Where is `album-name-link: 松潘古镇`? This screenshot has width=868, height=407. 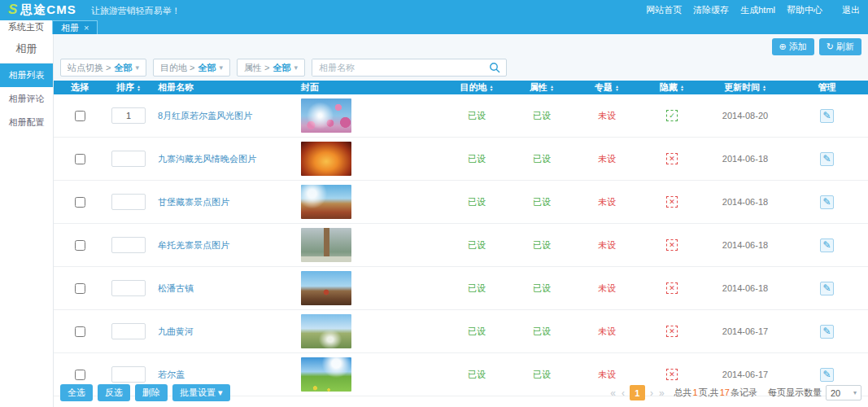 album-name-link: 松潘古镇 is located at coordinates (176, 288).